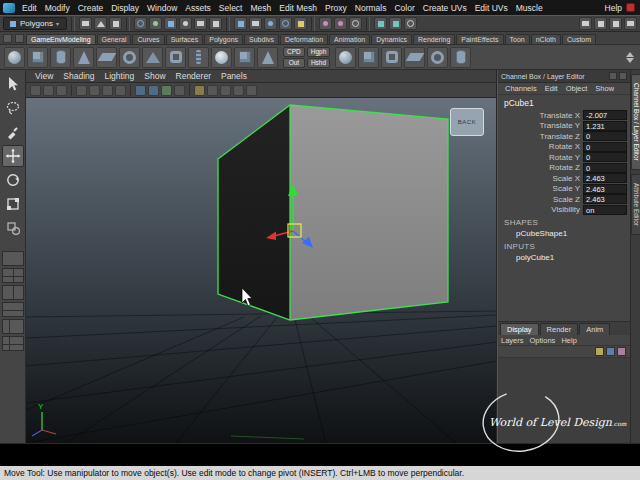 The image size is (640, 480). Describe the element at coordinates (114, 39) in the screenshot. I see `shelf-tab-general: General` at that location.